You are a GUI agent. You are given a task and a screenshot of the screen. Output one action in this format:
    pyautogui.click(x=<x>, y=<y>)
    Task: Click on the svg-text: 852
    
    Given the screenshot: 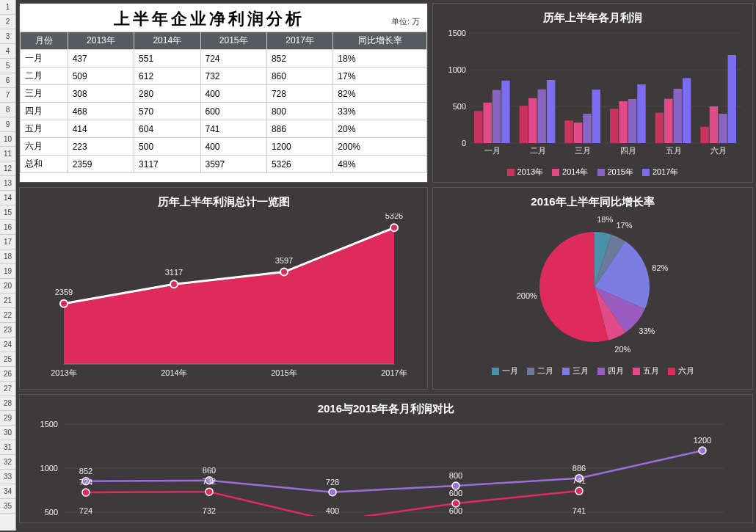 What is the action you would take?
    pyautogui.click(x=86, y=471)
    